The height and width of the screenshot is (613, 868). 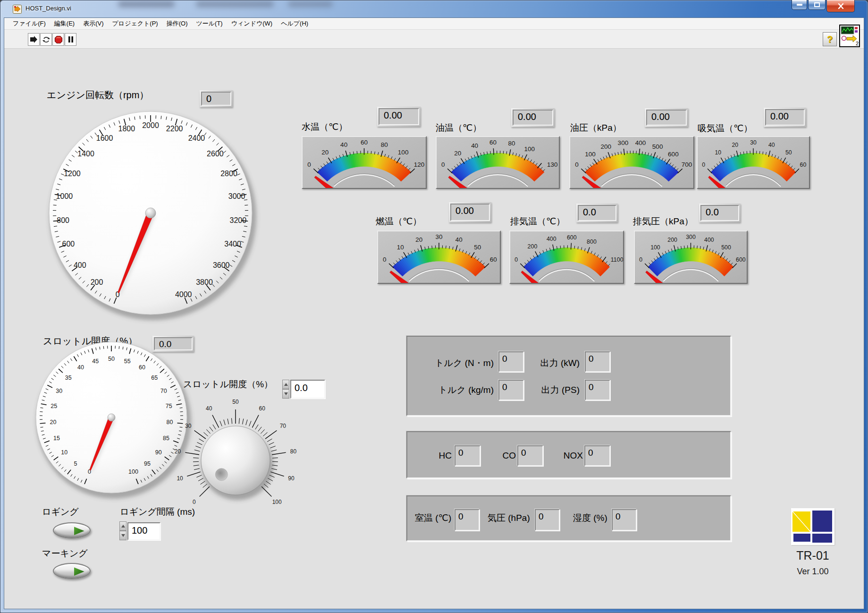 What do you see at coordinates (127, 361) in the screenshot?
I see `svg-text: 55` at bounding box center [127, 361].